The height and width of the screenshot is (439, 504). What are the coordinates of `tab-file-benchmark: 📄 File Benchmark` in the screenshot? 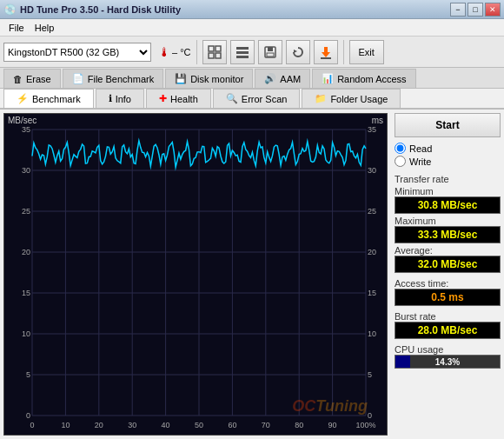 It's located at (113, 78).